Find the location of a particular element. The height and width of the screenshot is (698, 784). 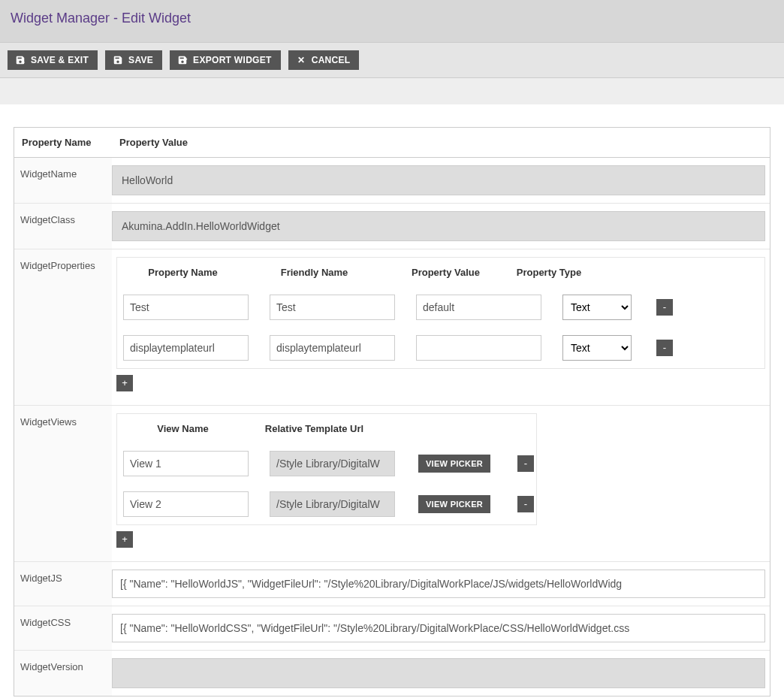

prop-header-friendly: Friendly Name is located at coordinates (314, 272).